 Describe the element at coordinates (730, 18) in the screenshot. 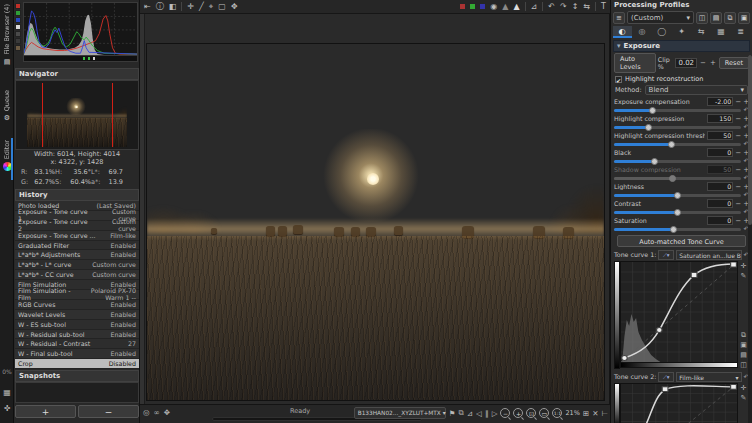

I see `copy-profile-icon: ⧉` at that location.